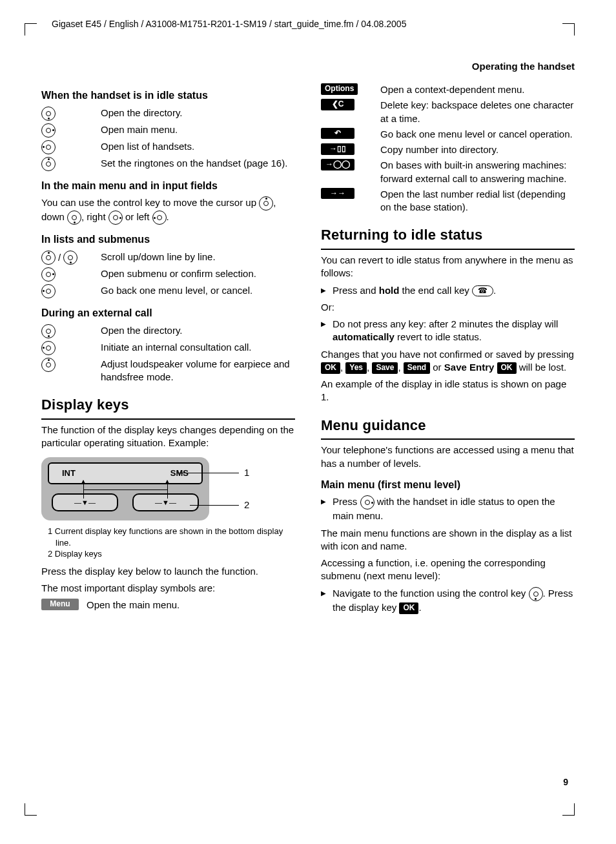 The height and width of the screenshot is (844, 616). What do you see at coordinates (168, 186) in the screenshot?
I see `sub-mainmenu: In the main menu and in input fields` at bounding box center [168, 186].